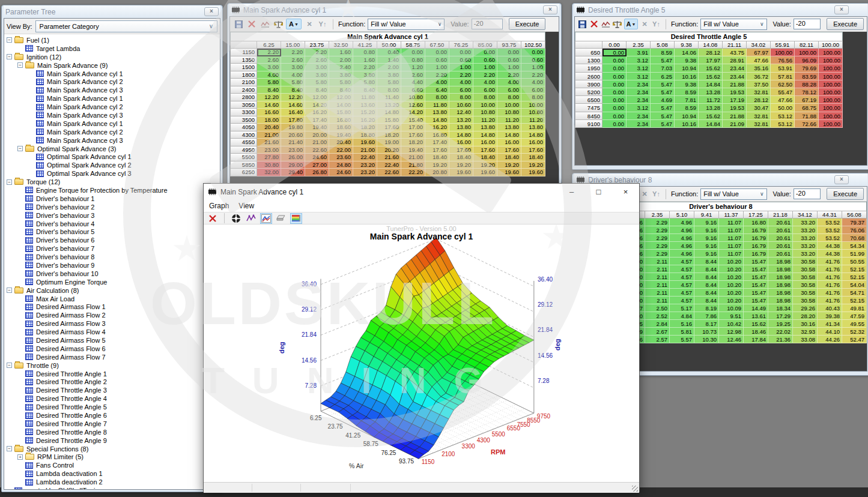 The image size is (868, 497). I want to click on table-cell: 20.80, so click(437, 173).